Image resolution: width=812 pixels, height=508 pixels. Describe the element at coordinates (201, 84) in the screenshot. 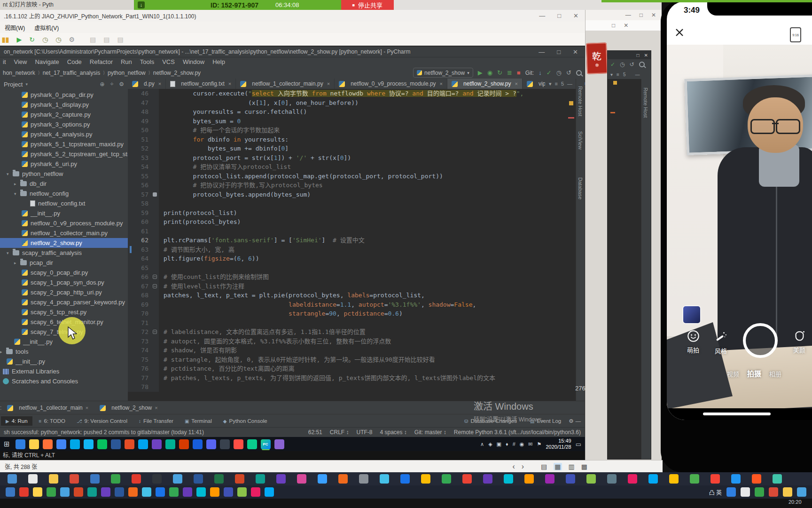

I see `editor-tab: netflow_config.txt×` at that location.